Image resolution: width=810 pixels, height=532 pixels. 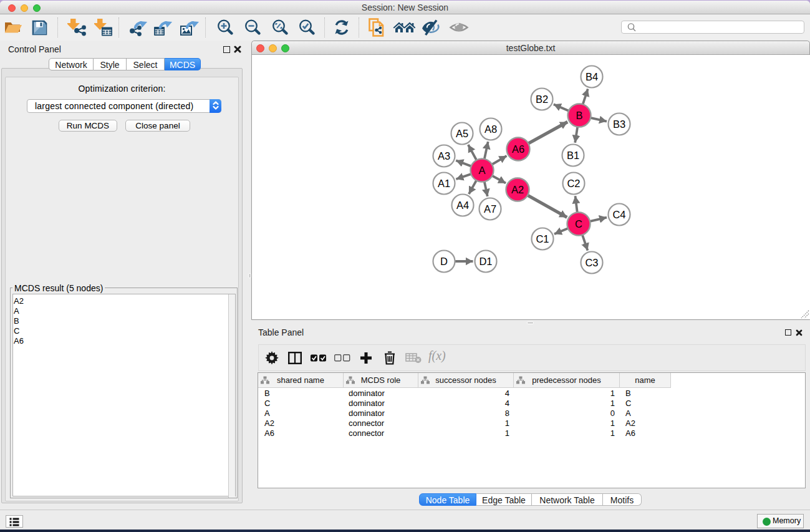 I want to click on svg-text: A1, so click(x=444, y=183).